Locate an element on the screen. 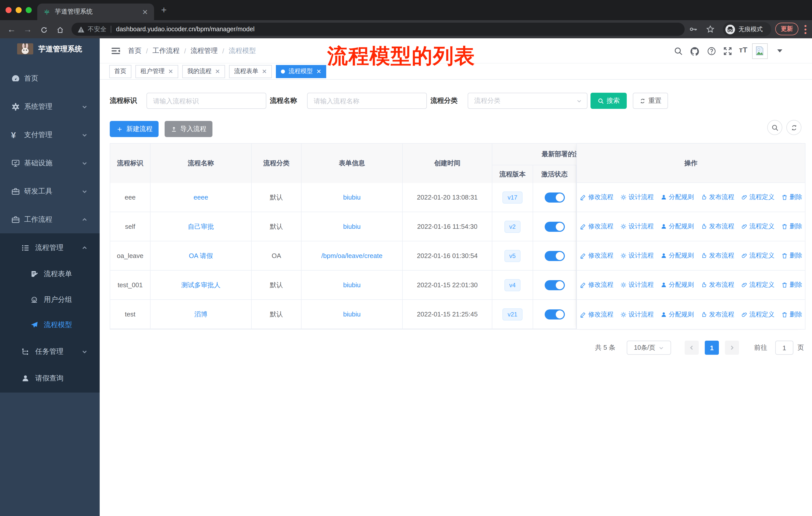 The width and height of the screenshot is (812, 516). key-icon is located at coordinates (693, 29).